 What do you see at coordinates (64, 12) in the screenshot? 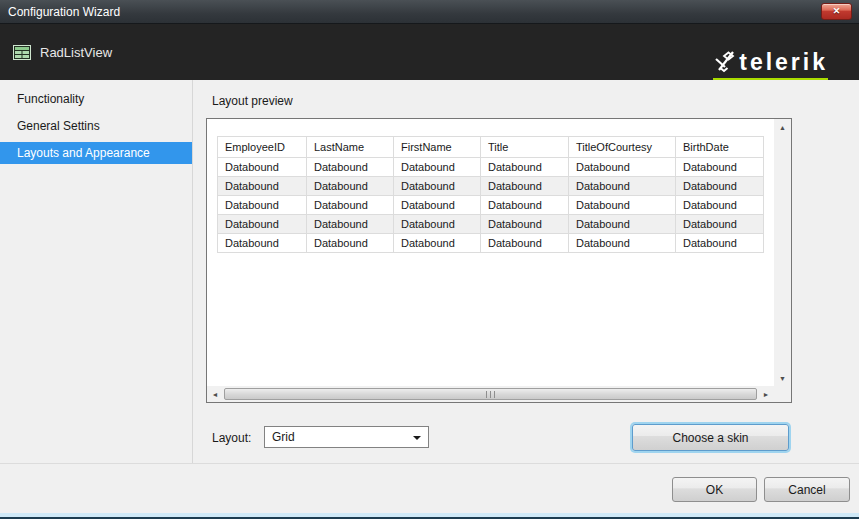
I see `window-title: Configuration Wizard` at bounding box center [64, 12].